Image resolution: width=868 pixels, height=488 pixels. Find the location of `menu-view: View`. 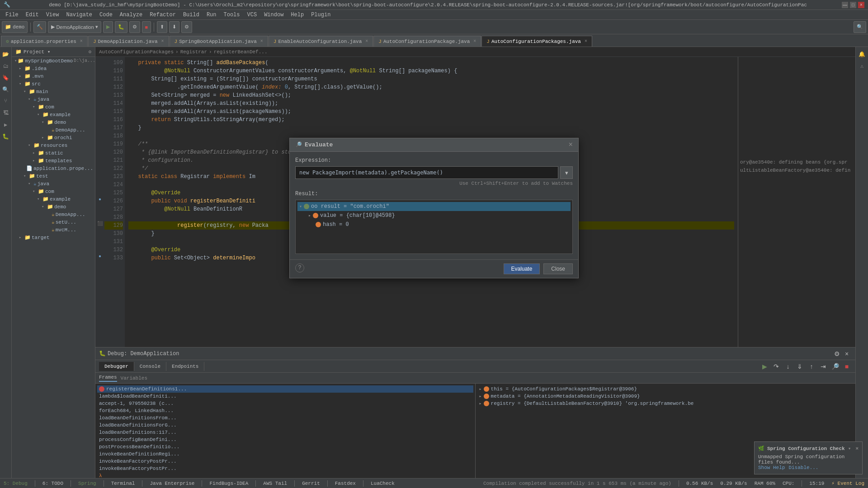

menu-view: View is located at coordinates (52, 15).